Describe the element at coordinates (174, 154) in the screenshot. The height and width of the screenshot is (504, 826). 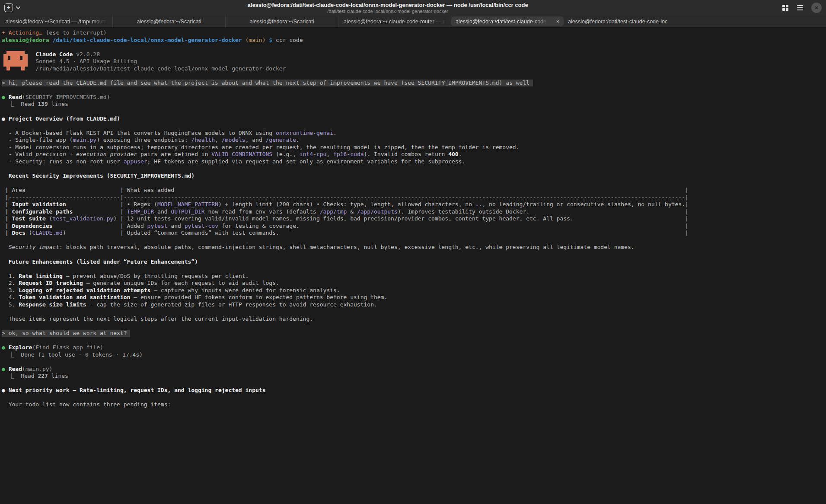
I see `text-segment: pairs are defined in` at that location.